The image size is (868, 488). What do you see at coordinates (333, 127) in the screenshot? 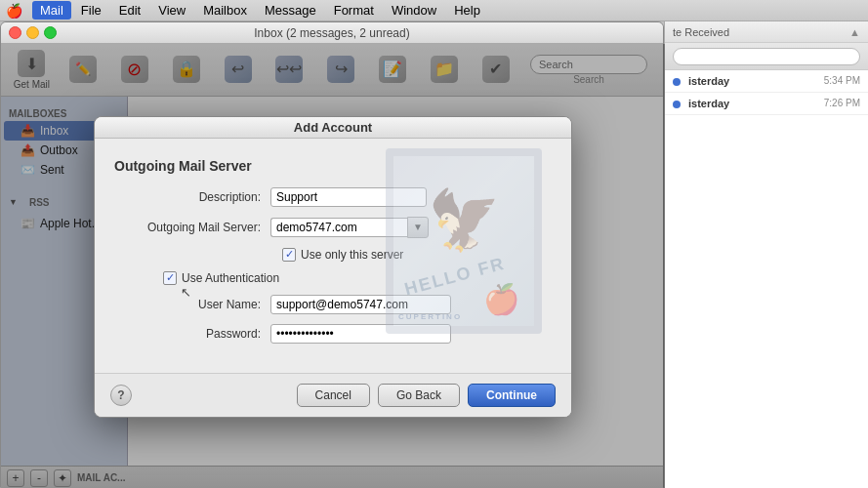
I see `modal-title: Add Account` at bounding box center [333, 127].